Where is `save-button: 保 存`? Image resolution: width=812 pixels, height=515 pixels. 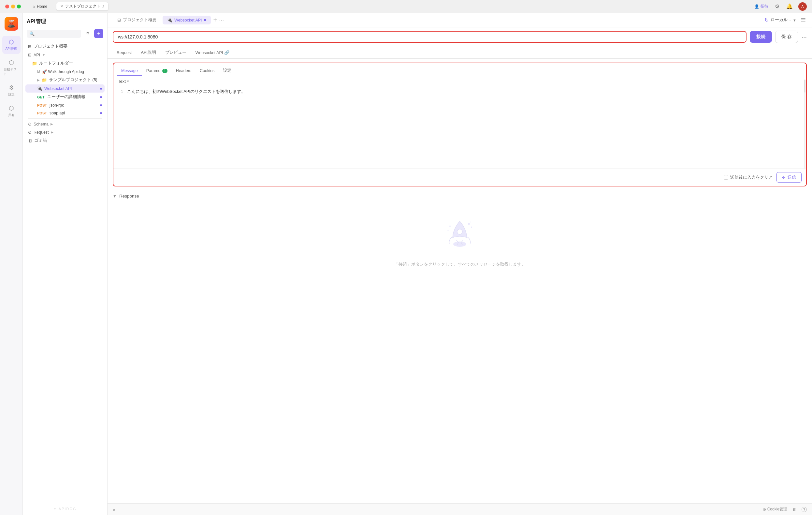 save-button: 保 存 is located at coordinates (786, 37).